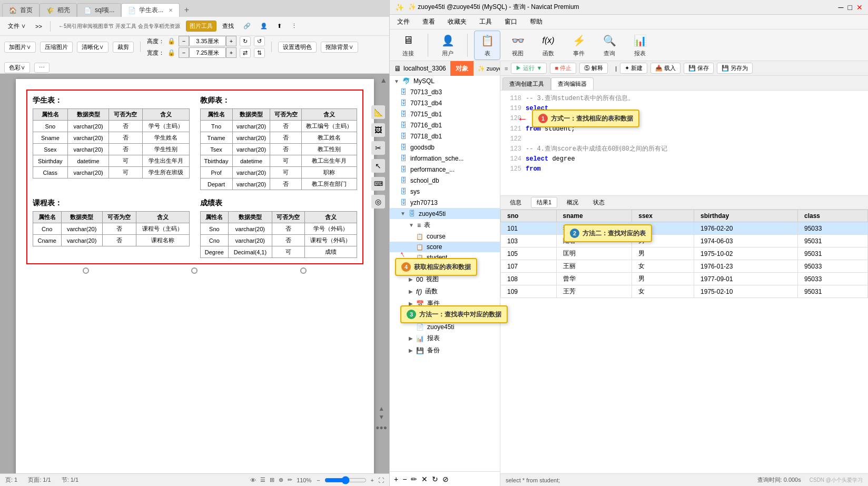  What do you see at coordinates (378, 184) in the screenshot?
I see `key-icon: ⌨` at bounding box center [378, 184].